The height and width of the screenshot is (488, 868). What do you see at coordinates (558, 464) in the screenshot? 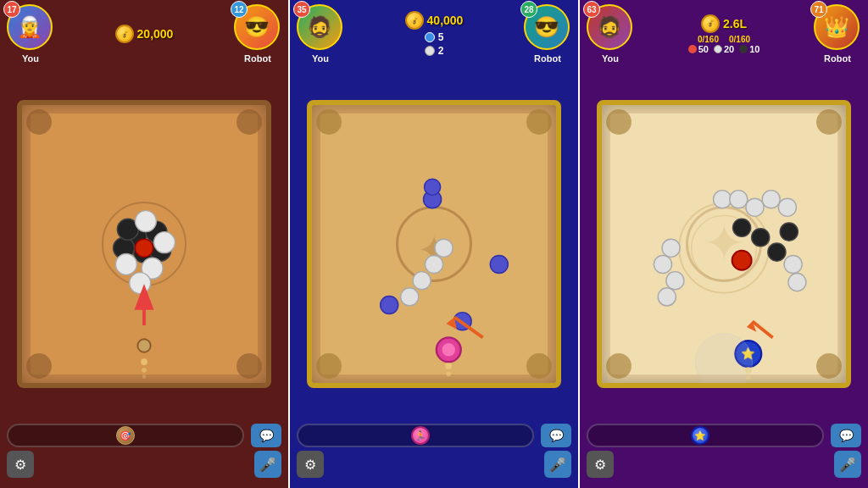
I see `mic-button-2: 🎤` at bounding box center [558, 464].